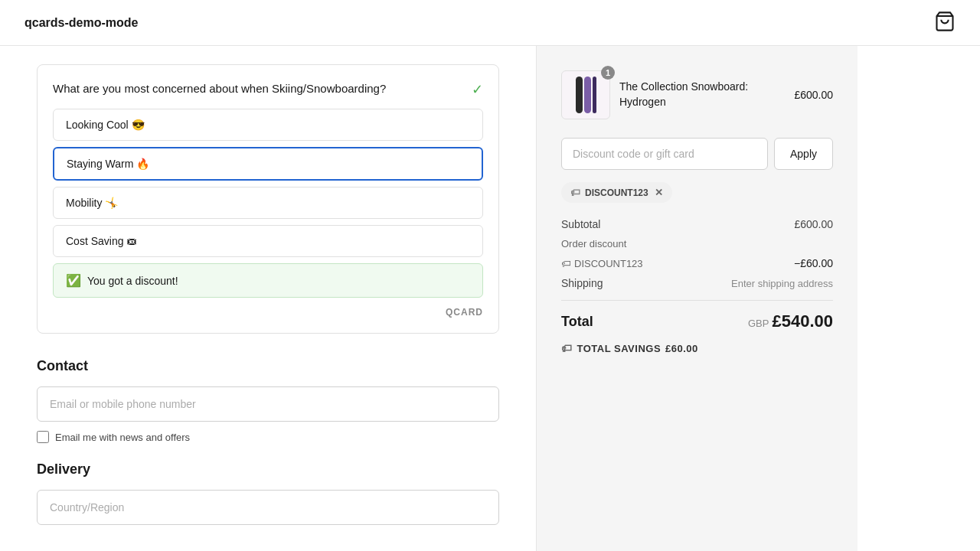  What do you see at coordinates (268, 312) in the screenshot?
I see `qcard-branding: QCARD` at bounding box center [268, 312].